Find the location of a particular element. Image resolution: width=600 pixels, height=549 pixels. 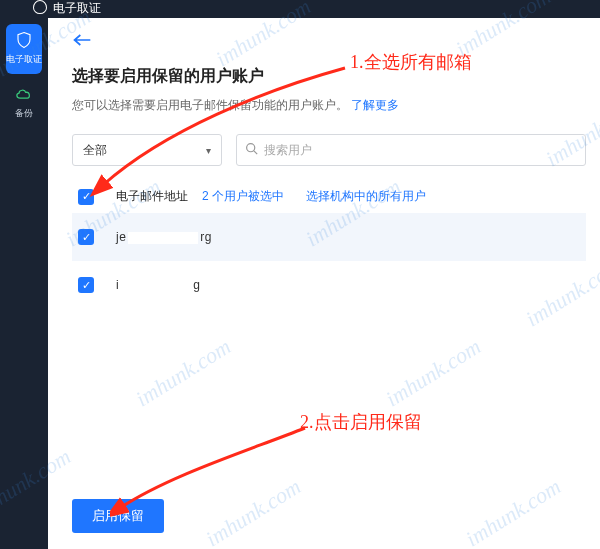

cloud-icon is located at coordinates (24, 94).